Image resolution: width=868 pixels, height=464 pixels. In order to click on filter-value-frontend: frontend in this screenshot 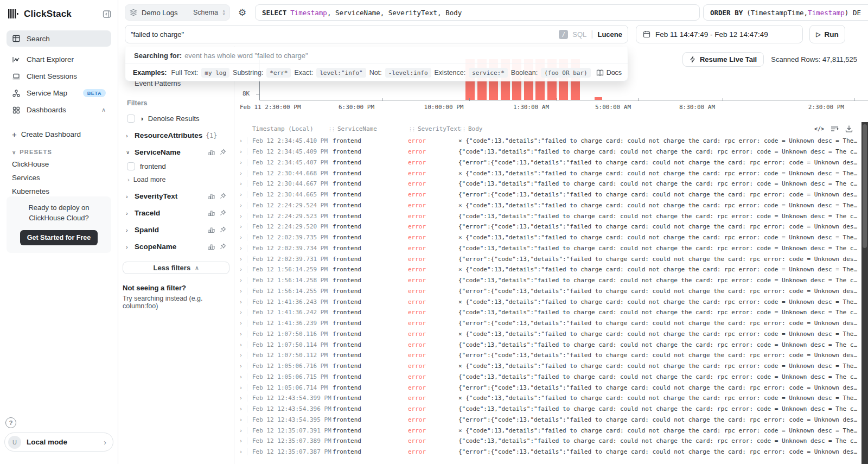, I will do `click(177, 166)`.